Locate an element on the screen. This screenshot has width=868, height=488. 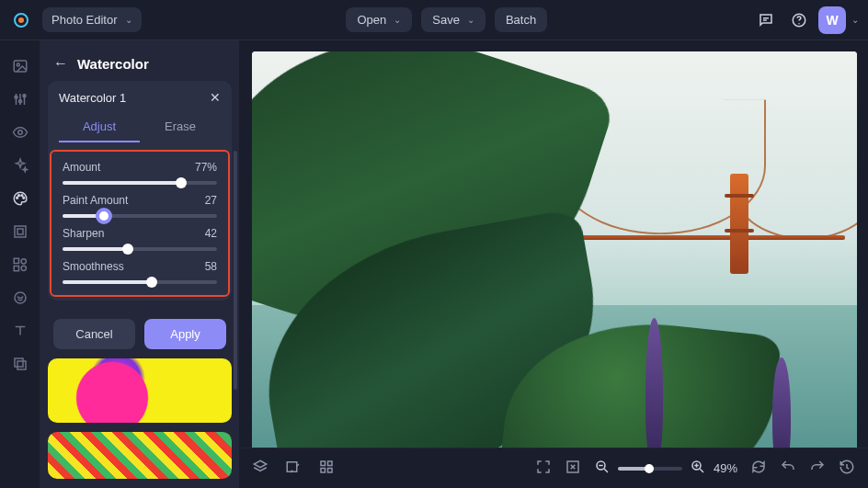
history-icon is located at coordinates (847, 469).